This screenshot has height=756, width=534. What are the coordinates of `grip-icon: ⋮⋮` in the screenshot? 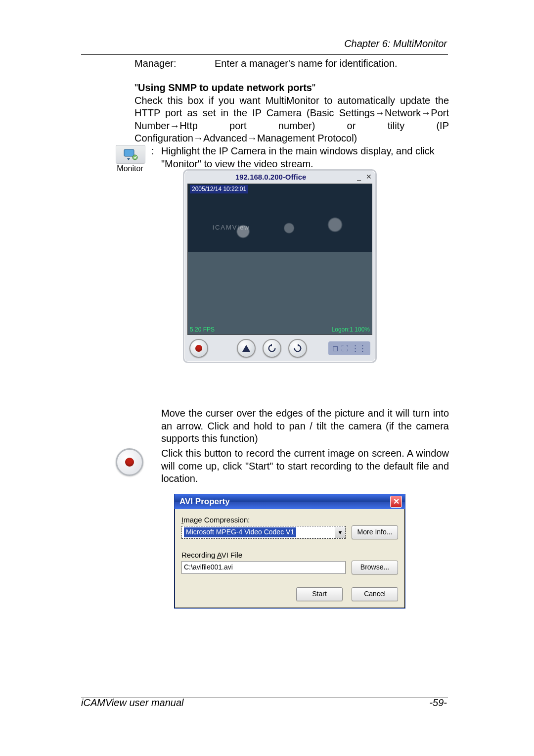 It's located at (359, 348).